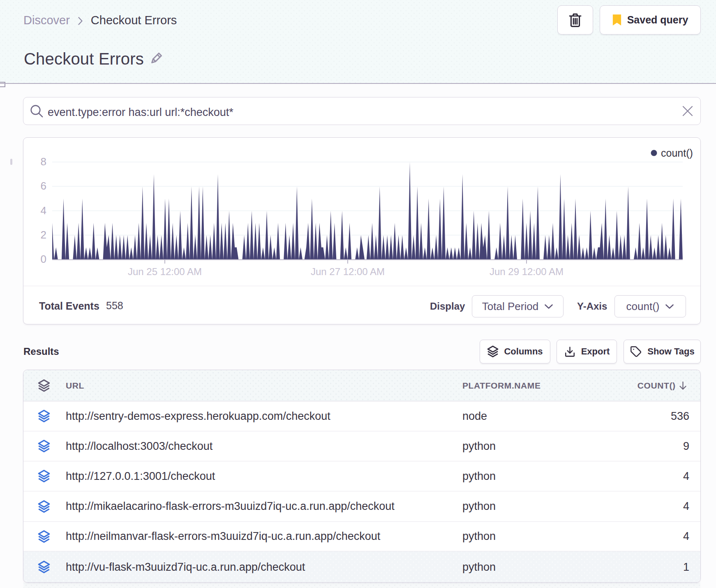  I want to click on svg-text: 2, so click(44, 235).